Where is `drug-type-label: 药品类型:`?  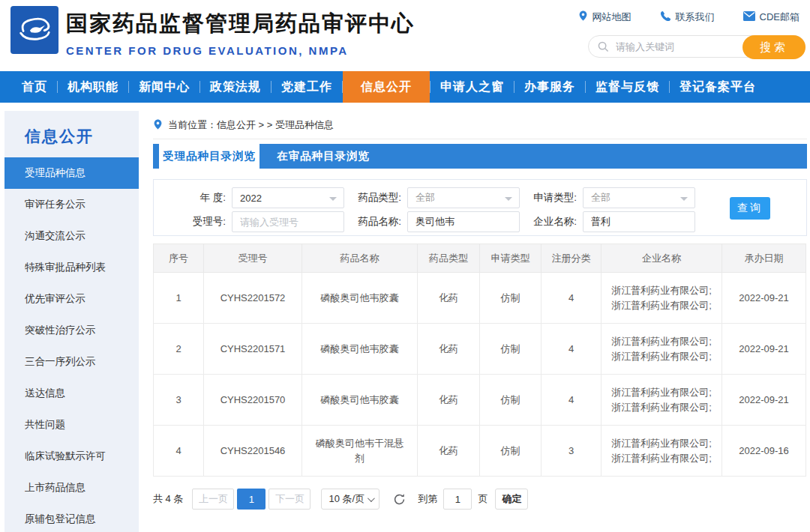 drug-type-label: 药品类型: is located at coordinates (375, 198).